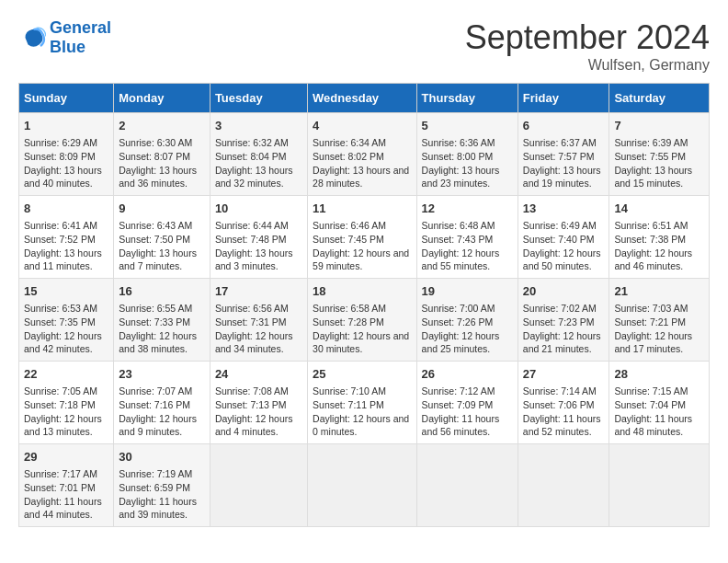  What do you see at coordinates (362, 226) in the screenshot?
I see `sunrise-text: Sunrise: 6:46 AM` at bounding box center [362, 226].